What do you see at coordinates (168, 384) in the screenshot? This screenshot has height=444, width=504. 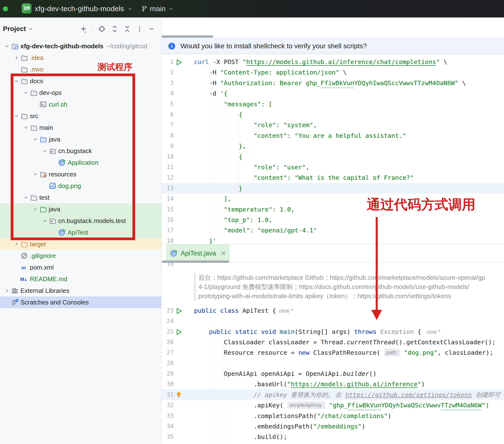 I see `line-number: 30` at bounding box center [168, 384].